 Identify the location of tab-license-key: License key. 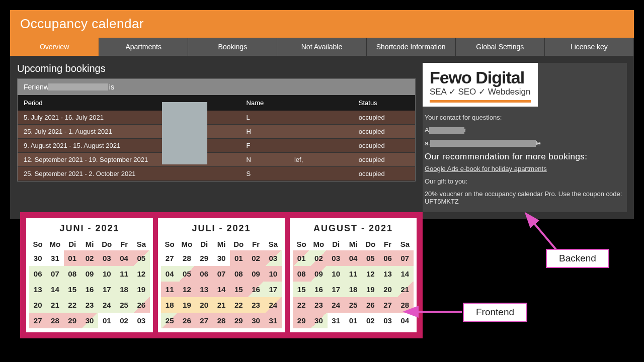
(590, 47).